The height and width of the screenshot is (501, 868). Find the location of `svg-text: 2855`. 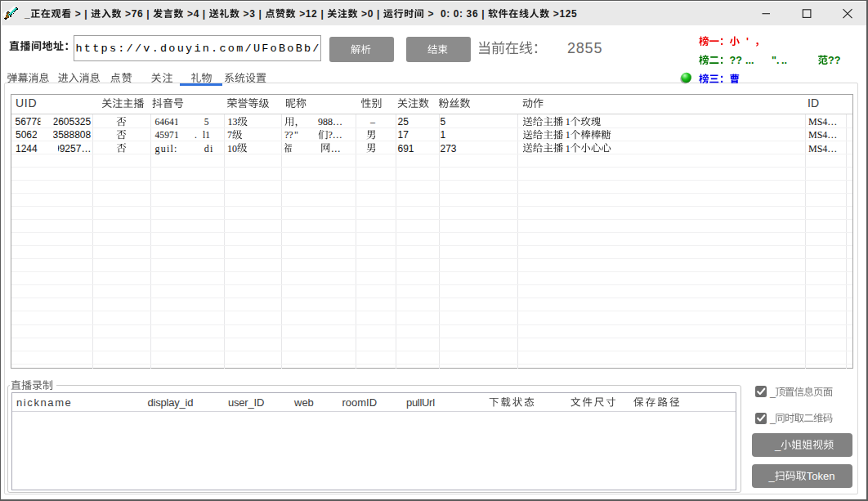

svg-text: 2855 is located at coordinates (585, 48).